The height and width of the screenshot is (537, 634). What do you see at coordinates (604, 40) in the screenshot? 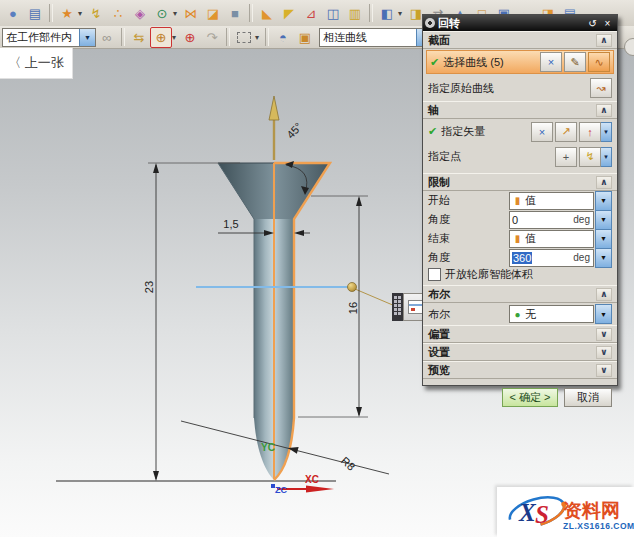
I see `section-collapse-icon: ∧` at bounding box center [604, 40].